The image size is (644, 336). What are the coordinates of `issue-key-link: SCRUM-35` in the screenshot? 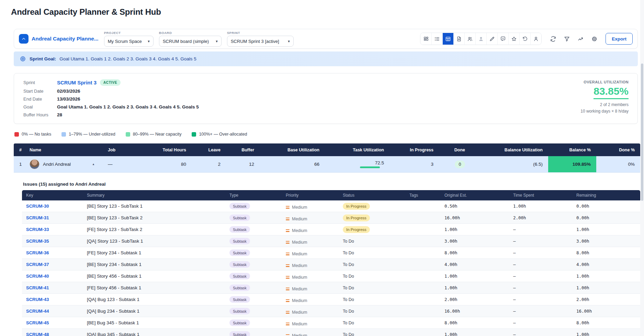 It's located at (37, 241).